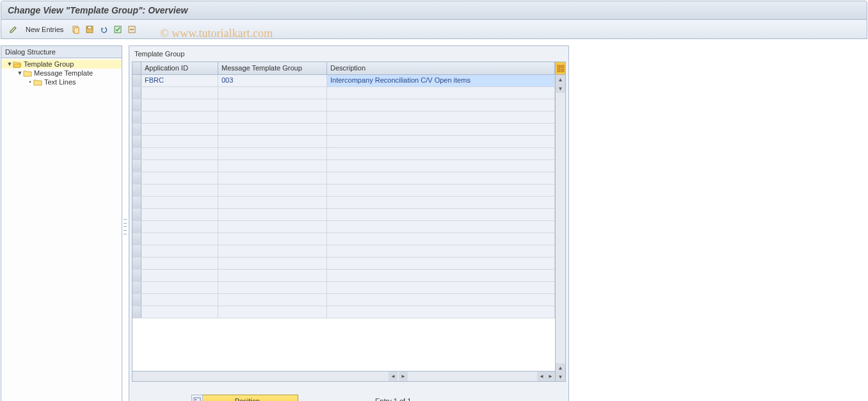  I want to click on scroll-up-end-icon: ▲, so click(561, 368).